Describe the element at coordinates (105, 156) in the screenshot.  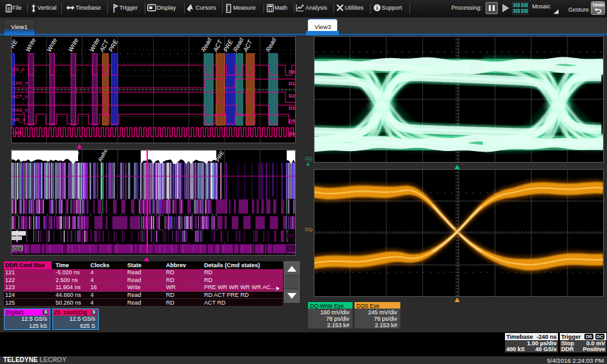
I see `svg-text: Refresh` at that location.